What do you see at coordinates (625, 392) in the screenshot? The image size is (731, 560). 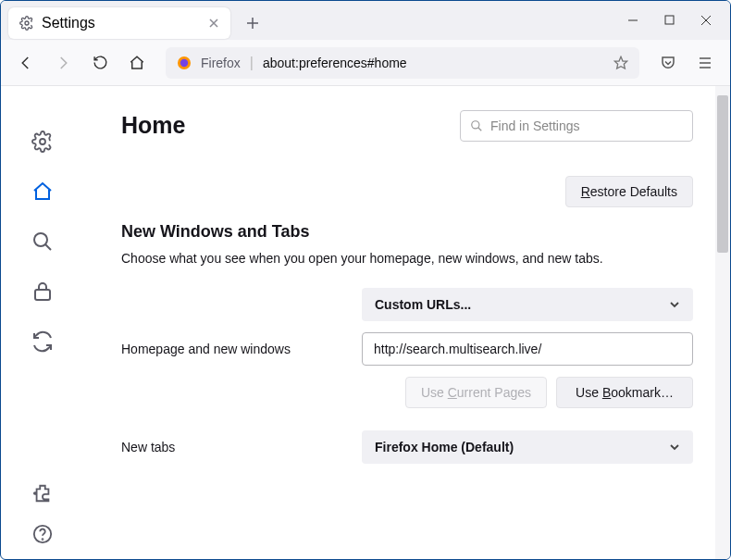 I see `use-bookmark-button: Use Bookmark…` at bounding box center [625, 392].